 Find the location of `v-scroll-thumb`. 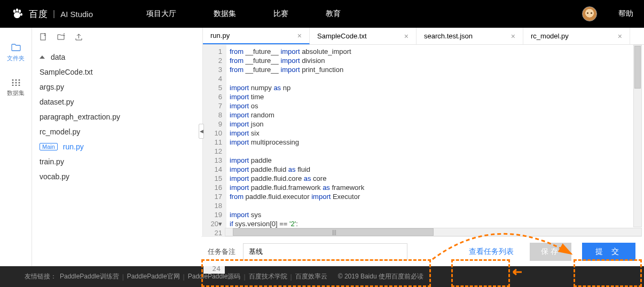

v-scroll-thumb is located at coordinates (638, 67).